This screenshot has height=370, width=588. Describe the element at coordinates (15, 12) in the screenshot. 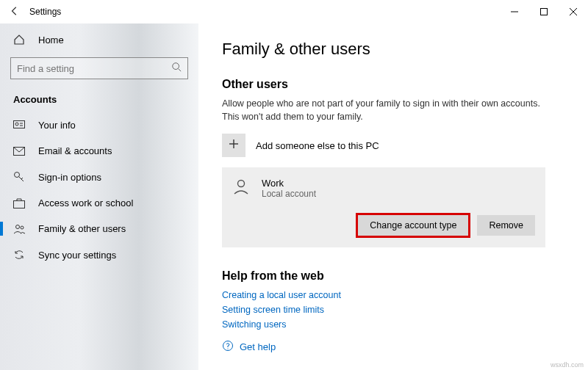

I see `back-button` at that location.